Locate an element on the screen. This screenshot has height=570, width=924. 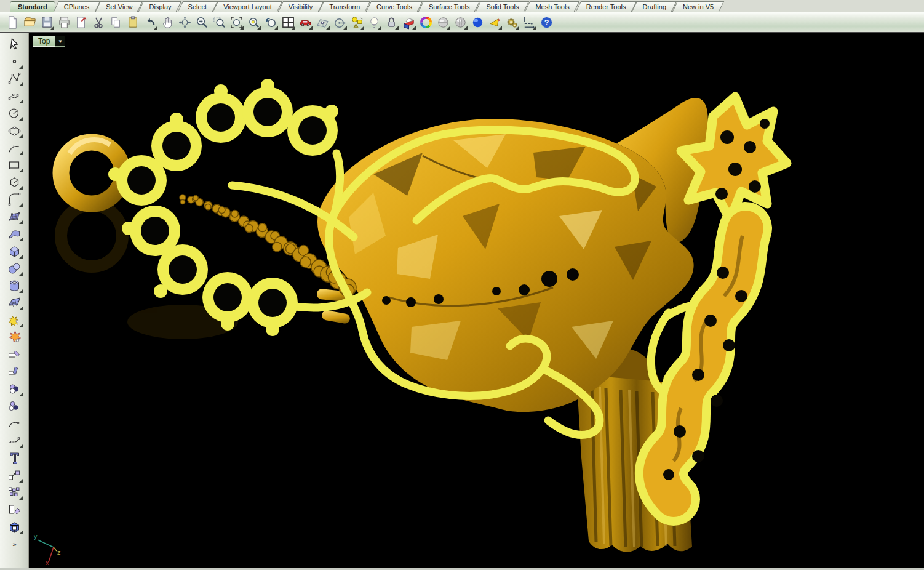
toolbar-button-shaded-viewport is located at coordinates (443, 22).